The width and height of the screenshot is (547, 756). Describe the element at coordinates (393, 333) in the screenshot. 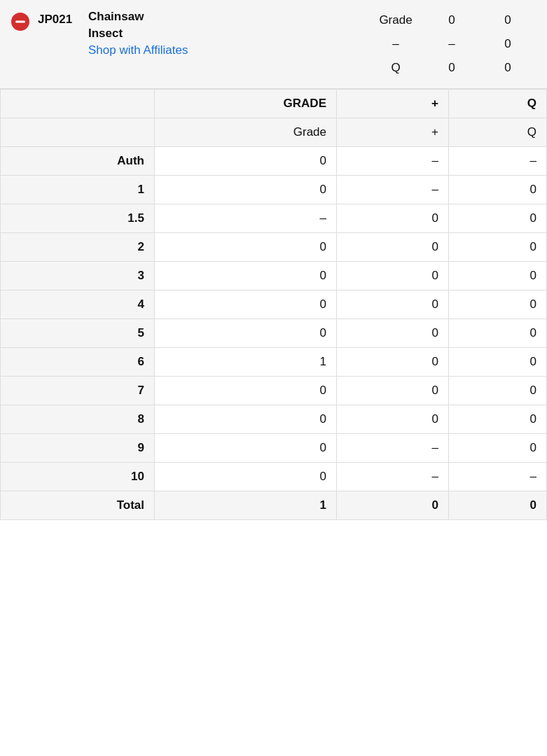

I see `row-plus-5: 0` at that location.